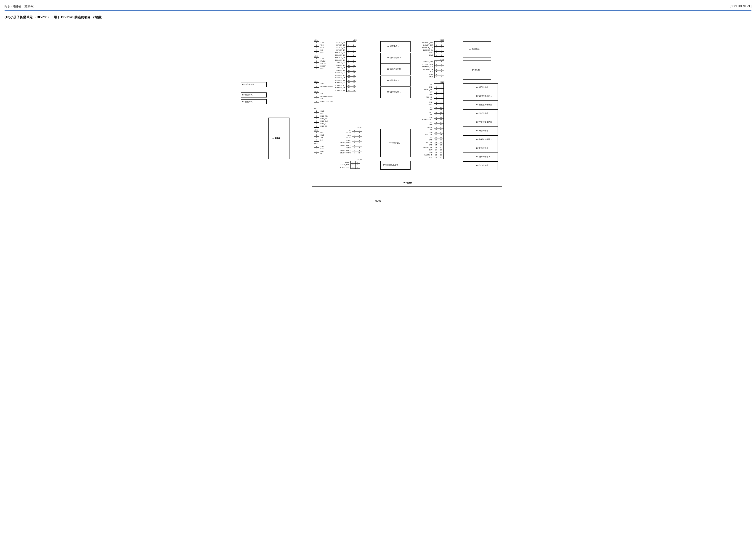 This screenshot has width=756, height=534. I want to click on page-title: (10)小册子折叠单元 （BF-730）：用于 DF-7140 的选购项目 （增…, so click(378, 17).